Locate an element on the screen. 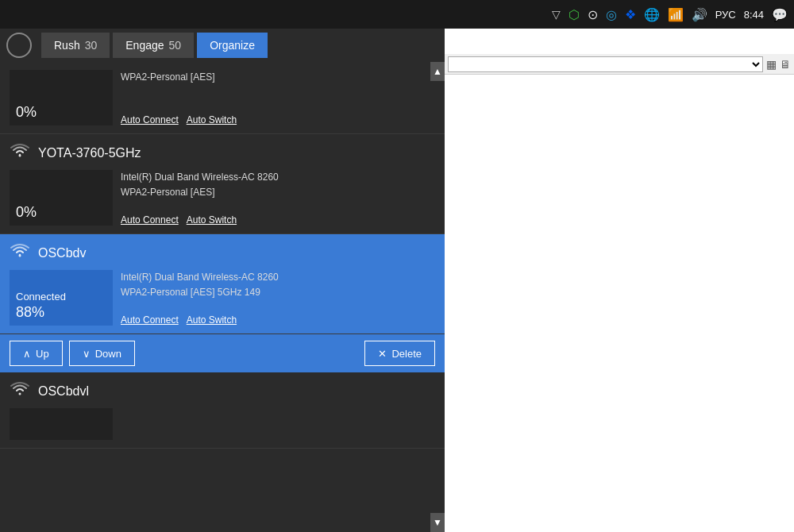 This screenshot has width=794, height=532. network-name-3: OSCbdvl is located at coordinates (64, 391).